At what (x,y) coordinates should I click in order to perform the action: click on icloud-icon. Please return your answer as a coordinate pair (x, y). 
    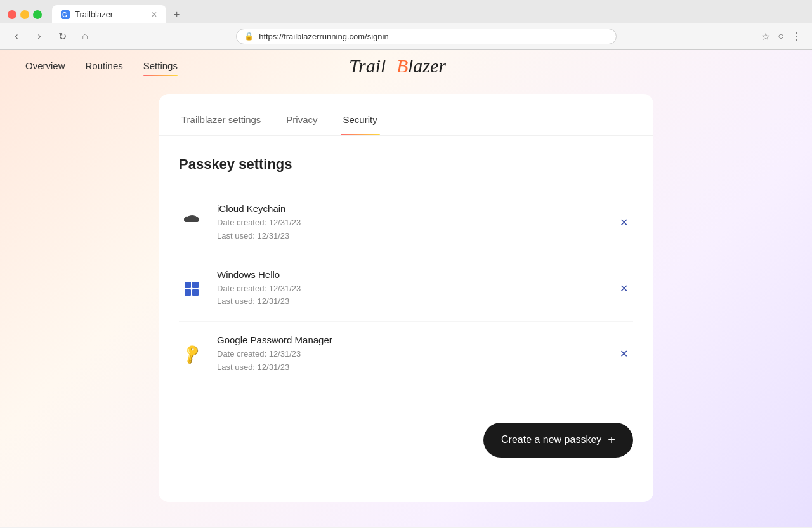
    Looking at the image, I should click on (192, 223).